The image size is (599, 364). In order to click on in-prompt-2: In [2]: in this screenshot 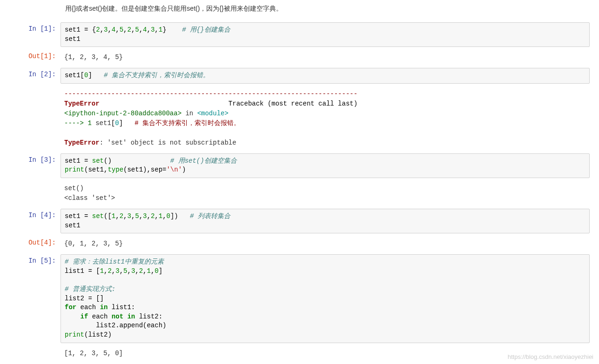, I will do `click(35, 76)`.